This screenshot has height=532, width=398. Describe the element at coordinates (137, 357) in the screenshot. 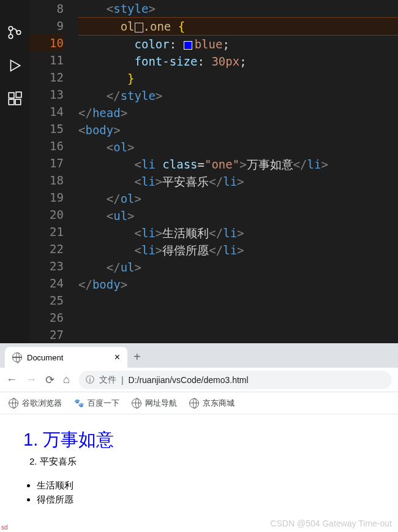

I see `new-tab-button: +` at that location.